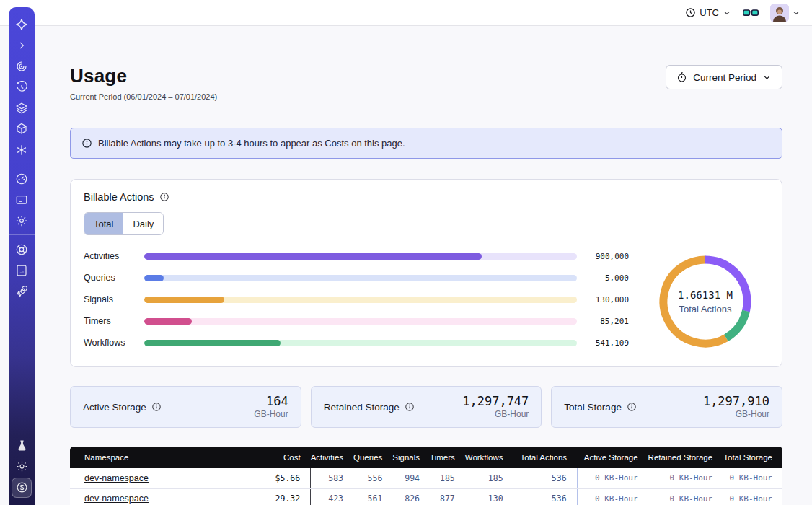 The height and width of the screenshot is (505, 812). Describe the element at coordinates (603, 300) in the screenshot. I see `bar-value: 130,000` at that location.